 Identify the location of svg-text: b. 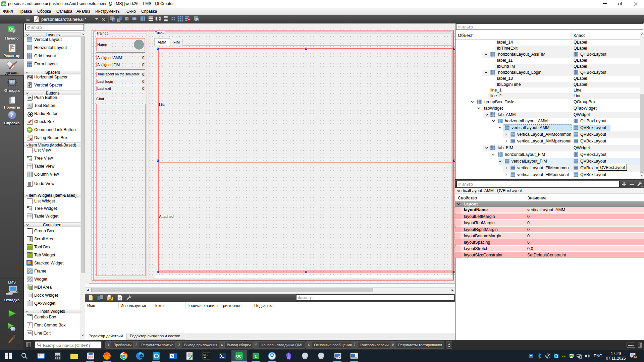
(172, 356).